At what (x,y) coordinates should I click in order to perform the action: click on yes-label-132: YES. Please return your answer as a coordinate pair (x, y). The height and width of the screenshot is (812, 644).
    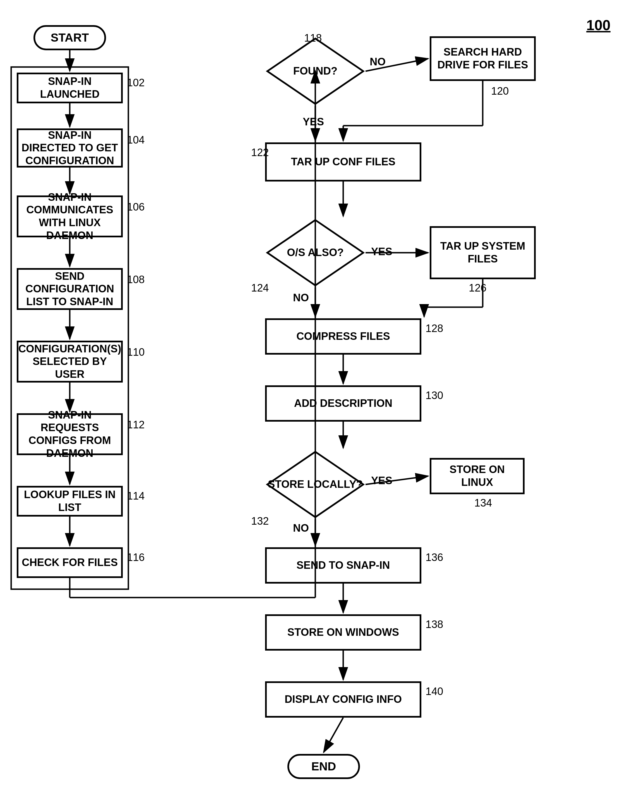
    Looking at the image, I should click on (382, 481).